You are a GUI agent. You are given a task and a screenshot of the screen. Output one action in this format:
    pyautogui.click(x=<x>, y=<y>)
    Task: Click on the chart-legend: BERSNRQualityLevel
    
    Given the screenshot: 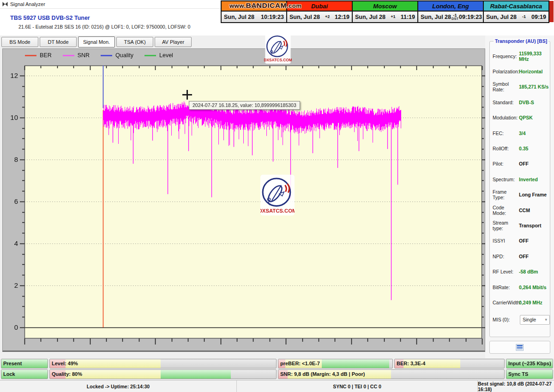 What is the action you would take?
    pyautogui.click(x=99, y=55)
    